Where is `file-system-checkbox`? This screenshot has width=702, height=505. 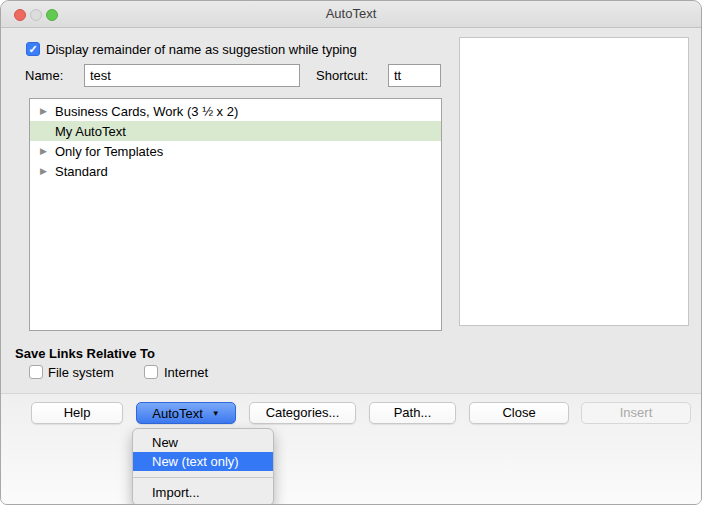 file-system-checkbox is located at coordinates (36, 372).